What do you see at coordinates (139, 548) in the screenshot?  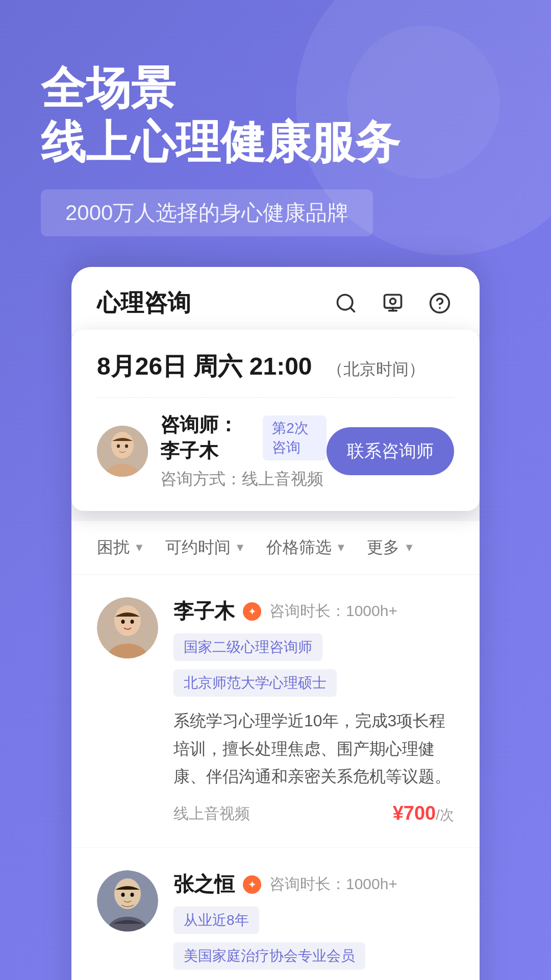 I see `filter-concern-arrow: ▼` at bounding box center [139, 548].